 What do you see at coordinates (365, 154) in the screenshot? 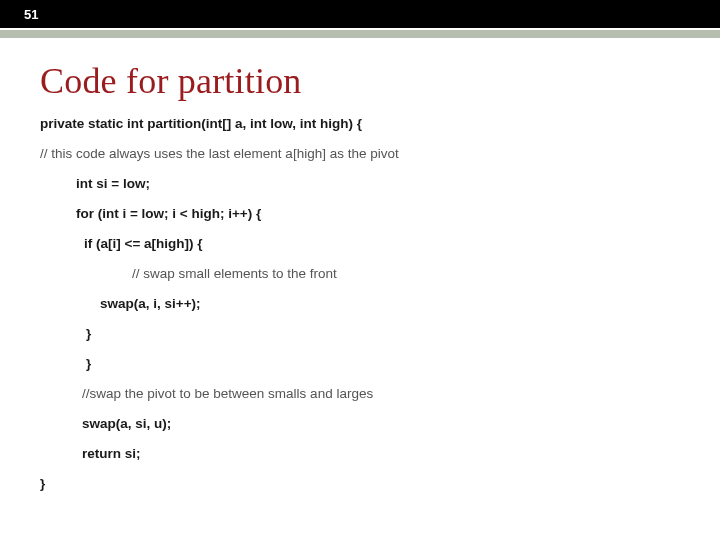
I see `code-comment-pivot: // this code always uses the last elemen…` at bounding box center [365, 154].